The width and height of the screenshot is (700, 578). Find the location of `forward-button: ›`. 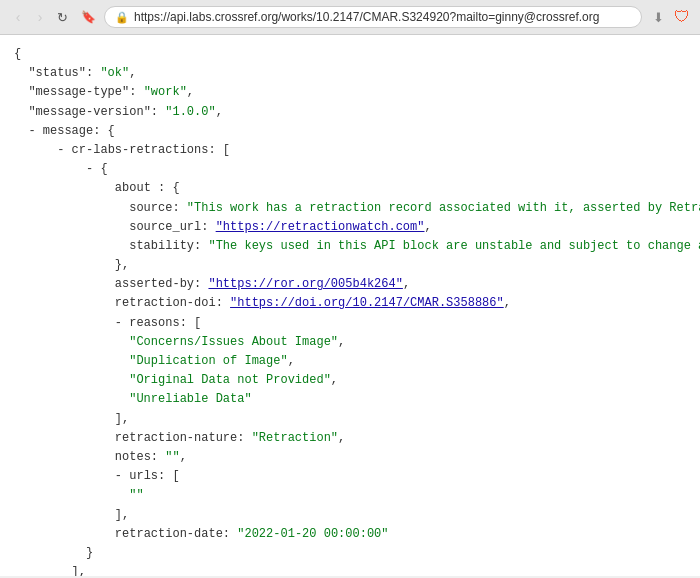

forward-button: › is located at coordinates (40, 17).